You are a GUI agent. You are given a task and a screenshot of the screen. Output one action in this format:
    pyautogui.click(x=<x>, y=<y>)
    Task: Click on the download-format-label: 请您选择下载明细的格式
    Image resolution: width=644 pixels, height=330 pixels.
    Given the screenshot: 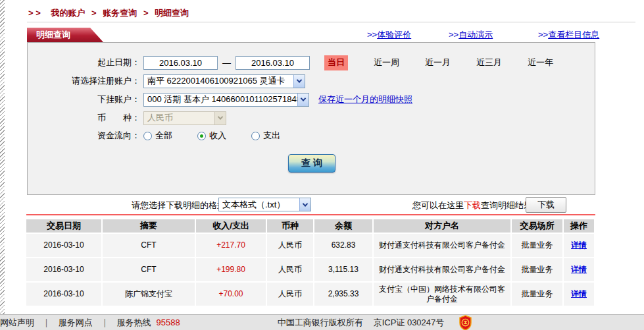 What is the action you would take?
    pyautogui.click(x=179, y=206)
    